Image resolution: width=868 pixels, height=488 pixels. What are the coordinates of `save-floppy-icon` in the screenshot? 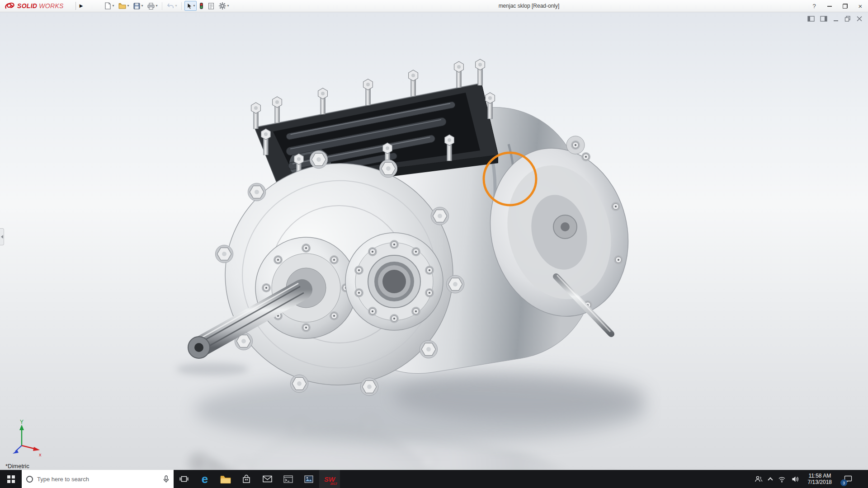 It's located at (137, 6).